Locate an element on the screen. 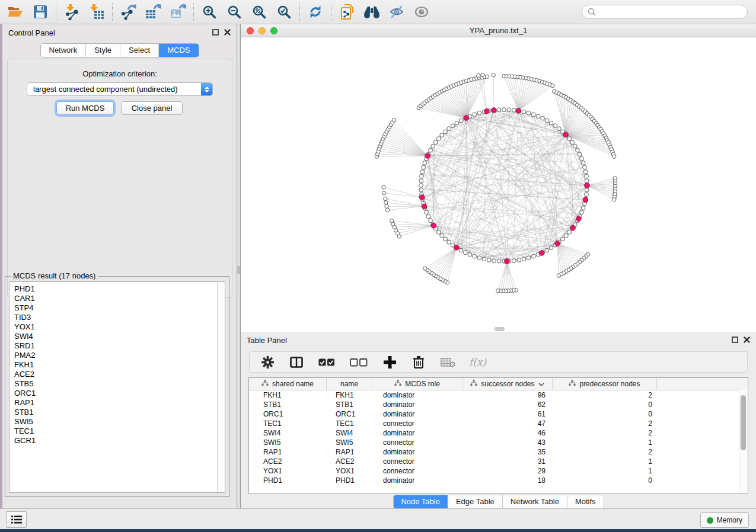 The height and width of the screenshot is (532, 756). clone-network-icon is located at coordinates (347, 12).